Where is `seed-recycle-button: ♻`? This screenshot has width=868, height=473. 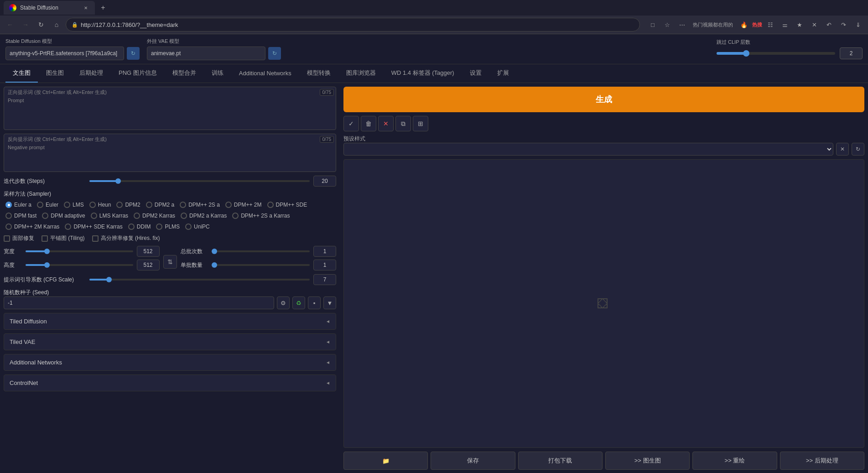 seed-recycle-button: ♻ is located at coordinates (299, 303).